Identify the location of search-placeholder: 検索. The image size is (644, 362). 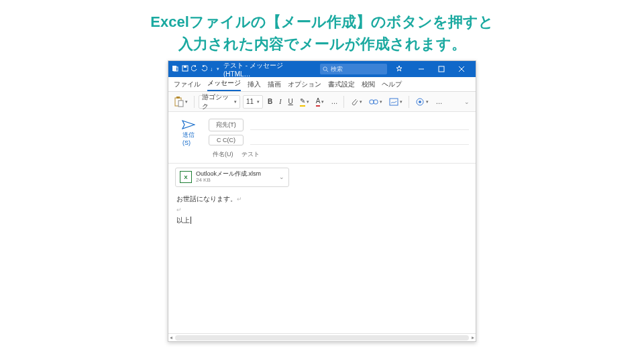
(337, 70).